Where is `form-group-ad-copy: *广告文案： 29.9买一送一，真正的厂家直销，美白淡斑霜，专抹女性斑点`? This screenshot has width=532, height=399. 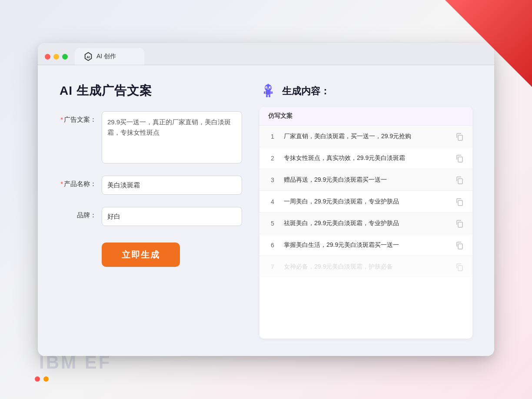 form-group-ad-copy: *广告文案： 29.9买一送一，真正的厂家直销，美白淡斑霜，专抹女性斑点 is located at coordinates (151, 137).